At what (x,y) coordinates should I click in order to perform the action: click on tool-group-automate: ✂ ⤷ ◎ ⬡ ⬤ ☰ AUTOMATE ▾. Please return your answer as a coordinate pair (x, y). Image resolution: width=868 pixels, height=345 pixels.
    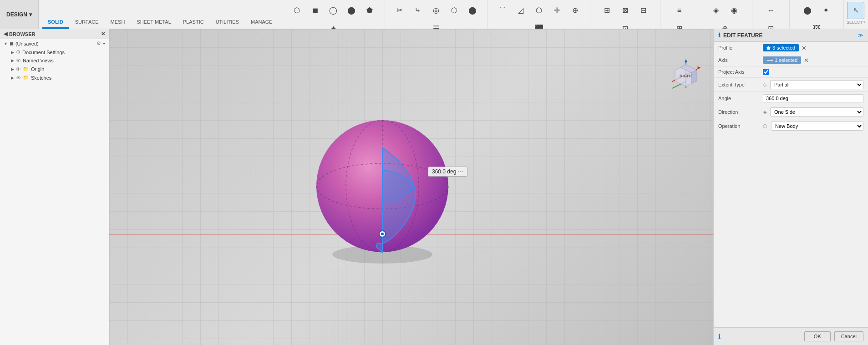
    Looking at the image, I should click on (436, 15).